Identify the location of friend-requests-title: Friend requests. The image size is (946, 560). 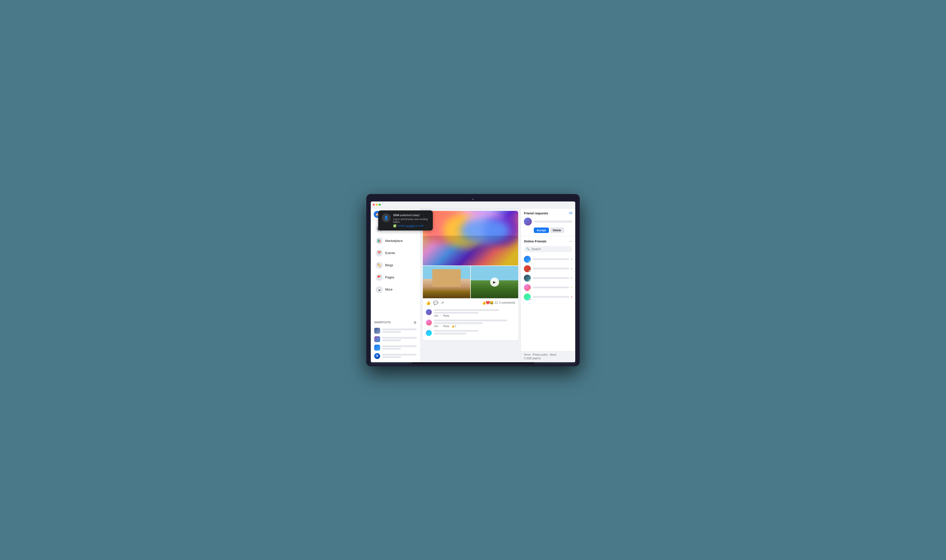
(536, 213).